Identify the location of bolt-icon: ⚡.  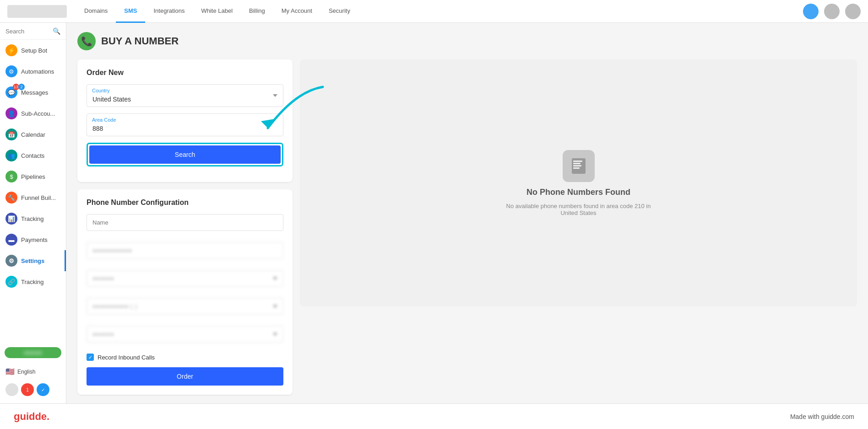
(11, 50).